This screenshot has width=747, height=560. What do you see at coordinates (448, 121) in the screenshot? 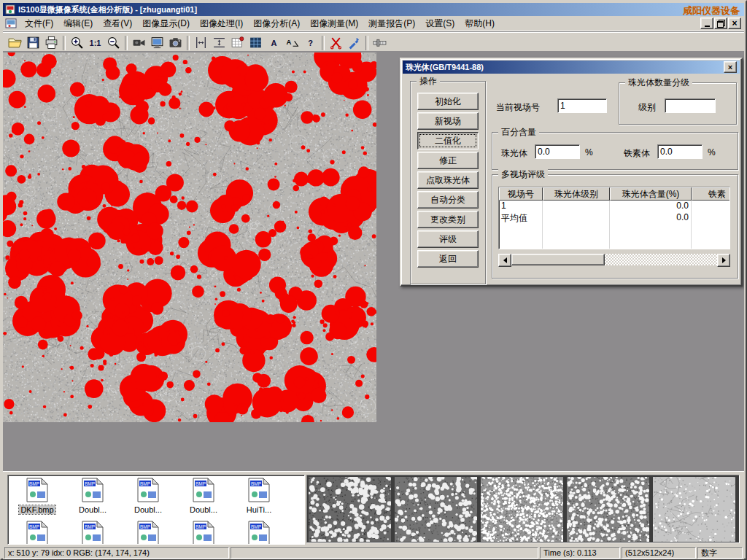
I see `operation-button: 新视场` at bounding box center [448, 121].